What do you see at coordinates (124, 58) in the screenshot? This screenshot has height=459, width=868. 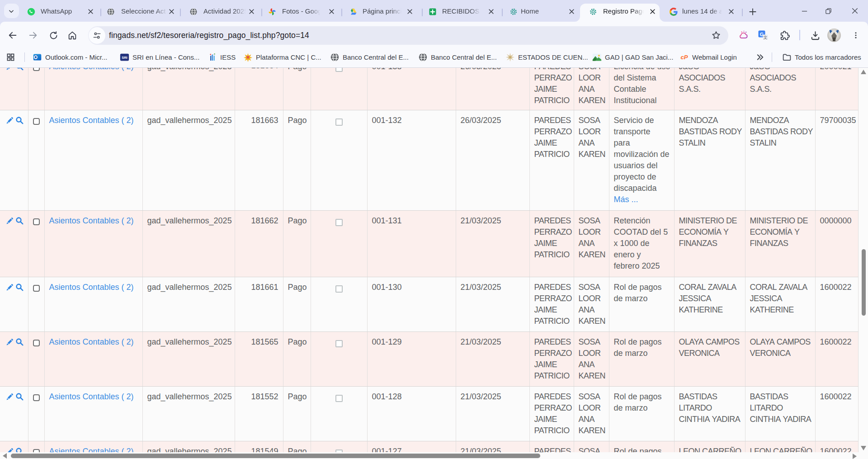 I see `svg-text: SRI` at bounding box center [124, 58].